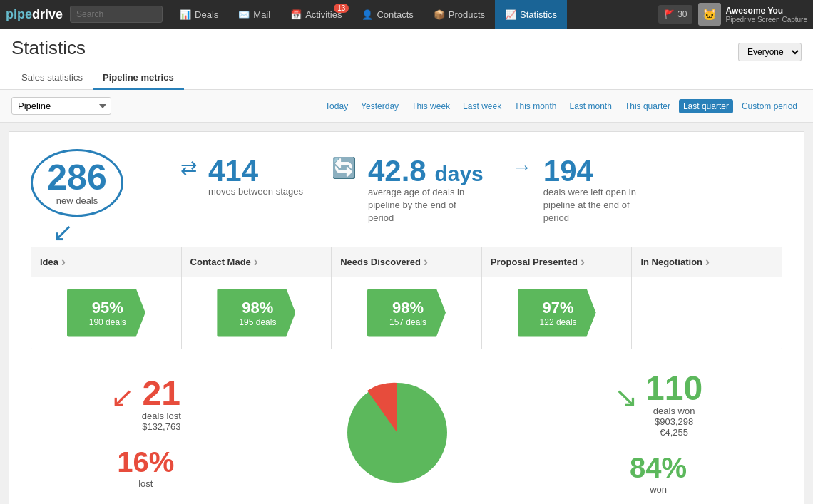  Describe the element at coordinates (626, 397) in the screenshot. I see `won-arrow: ↘` at that location.